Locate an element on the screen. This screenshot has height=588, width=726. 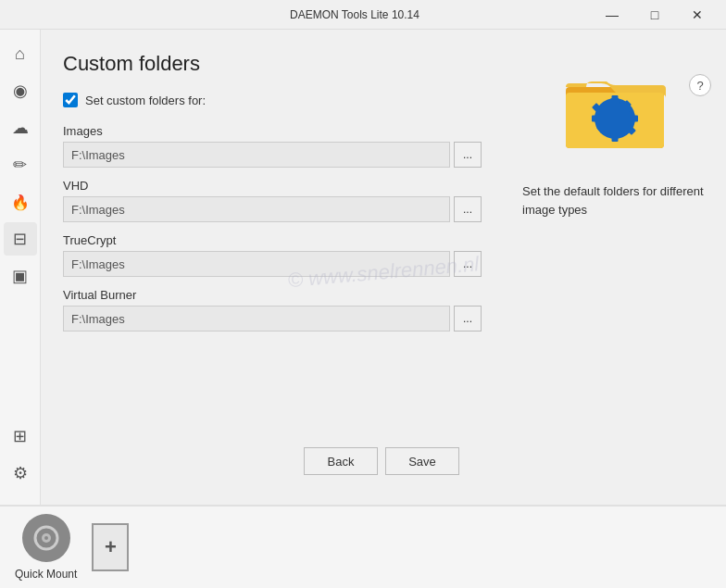
quick-mount-circle is located at coordinates (46, 538).